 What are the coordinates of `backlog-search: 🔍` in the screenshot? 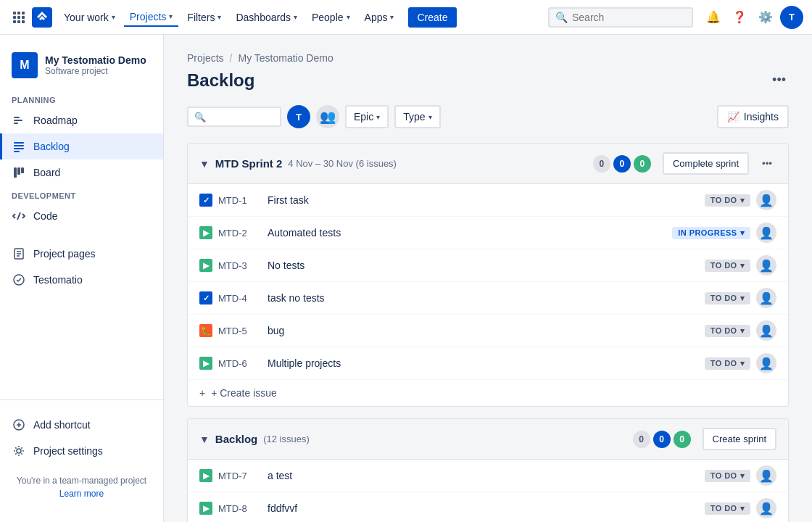 It's located at (234, 117).